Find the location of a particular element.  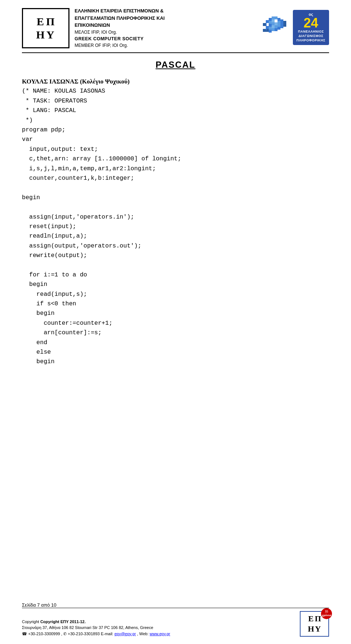

code-line-26: arn[counter]:=s; is located at coordinates (176, 333).